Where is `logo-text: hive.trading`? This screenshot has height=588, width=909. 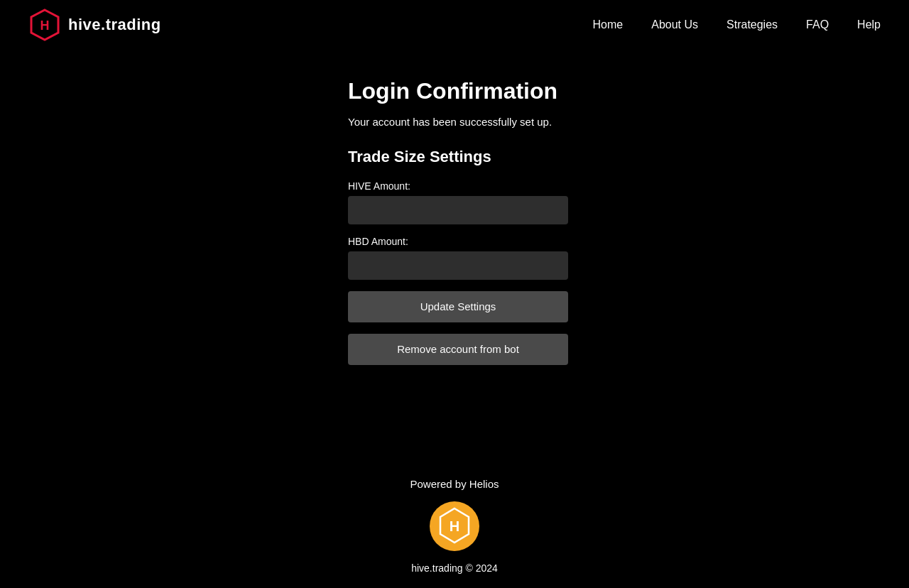 logo-text: hive.trading is located at coordinates (115, 25).